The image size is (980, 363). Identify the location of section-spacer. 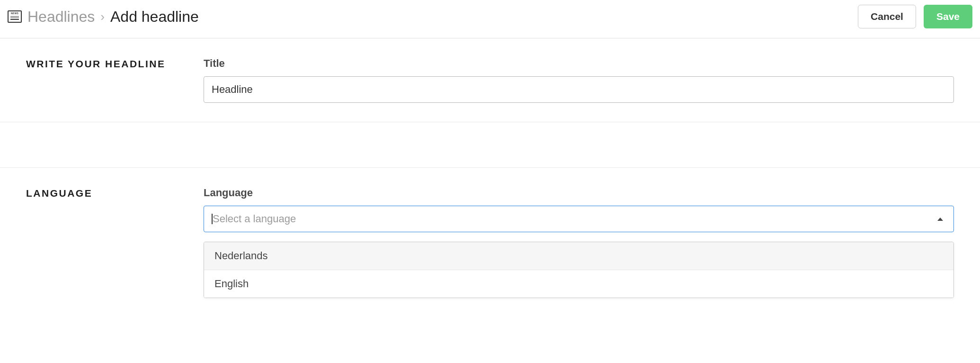
(490, 145).